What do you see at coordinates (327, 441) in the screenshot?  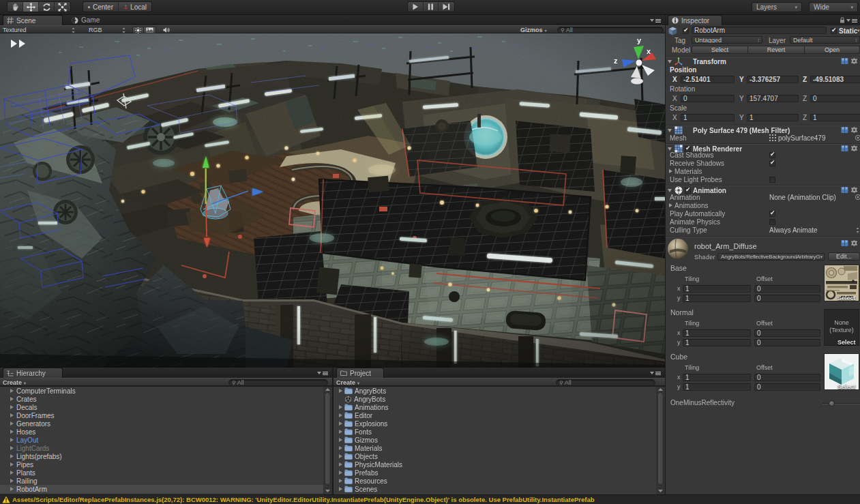 I see `hierarchy-scrollbar` at bounding box center [327, 441].